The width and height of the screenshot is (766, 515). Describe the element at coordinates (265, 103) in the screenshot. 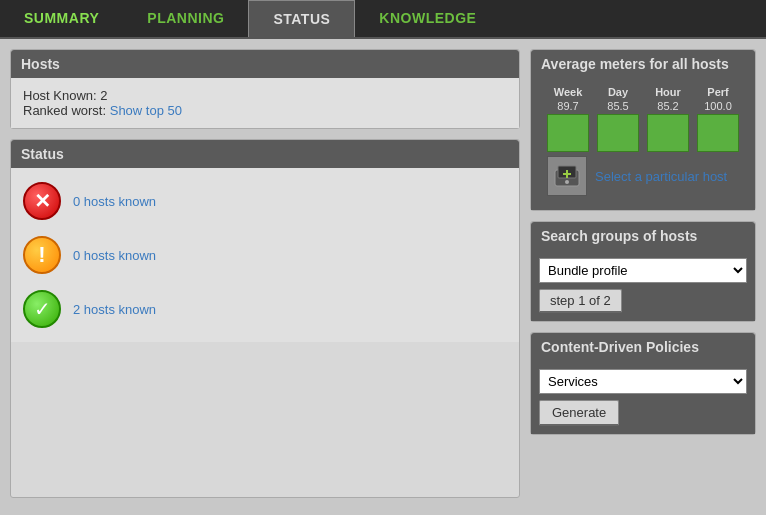

I see `hosts-content: Host Known: 2 Ranked worst: Show top 50` at that location.